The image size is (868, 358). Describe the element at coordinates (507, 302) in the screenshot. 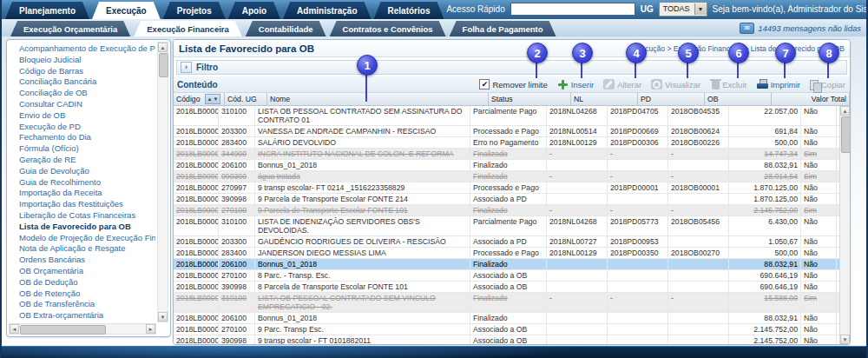

I see `table-row: 2018LB00003310100LISTA OB PESSOAL CONTRA…` at that location.